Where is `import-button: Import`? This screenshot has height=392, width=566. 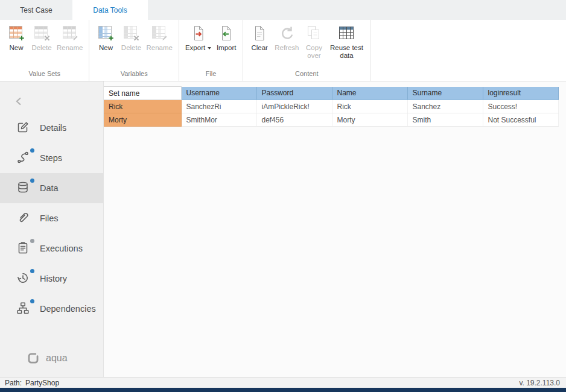
import-button: Import is located at coordinates (226, 38).